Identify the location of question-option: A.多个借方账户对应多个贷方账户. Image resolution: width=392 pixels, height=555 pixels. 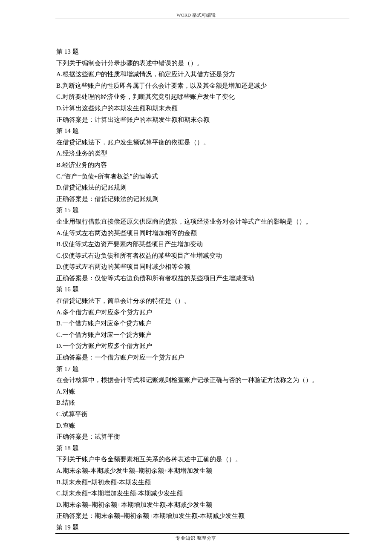
(203, 313).